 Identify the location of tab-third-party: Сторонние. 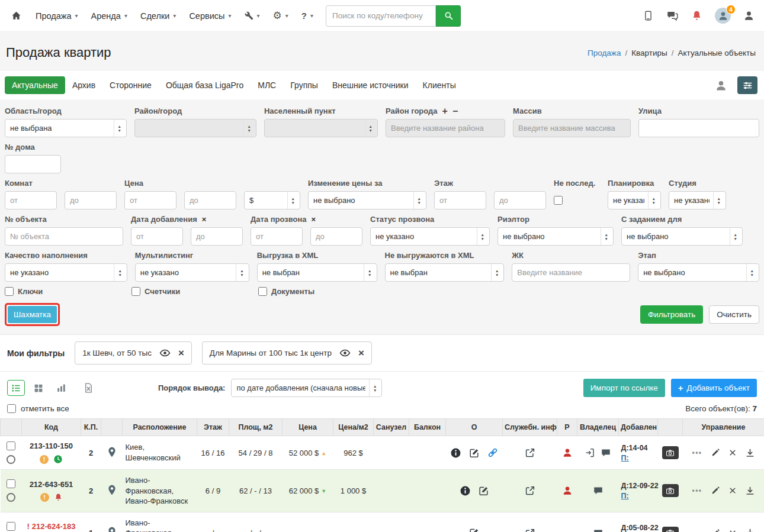
(130, 85).